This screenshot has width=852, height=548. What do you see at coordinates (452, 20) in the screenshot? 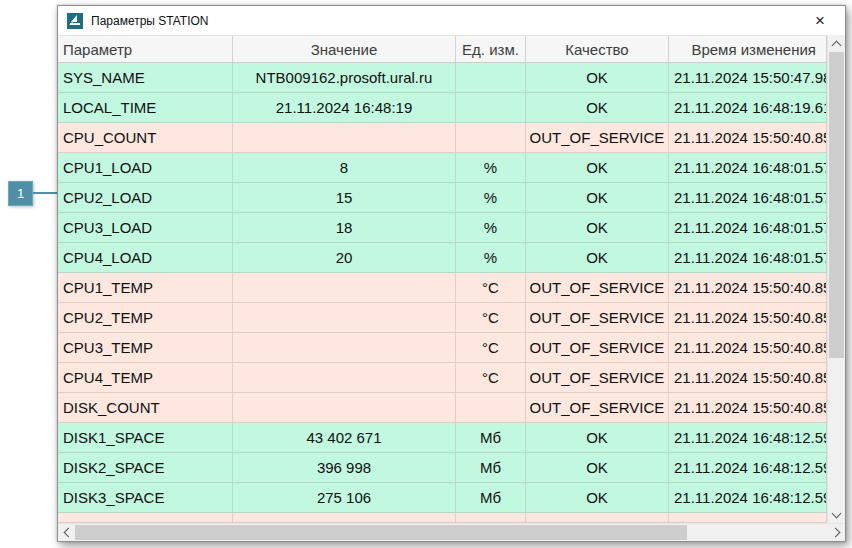
I see `title-bar: Параметры STATION ×` at bounding box center [452, 20].